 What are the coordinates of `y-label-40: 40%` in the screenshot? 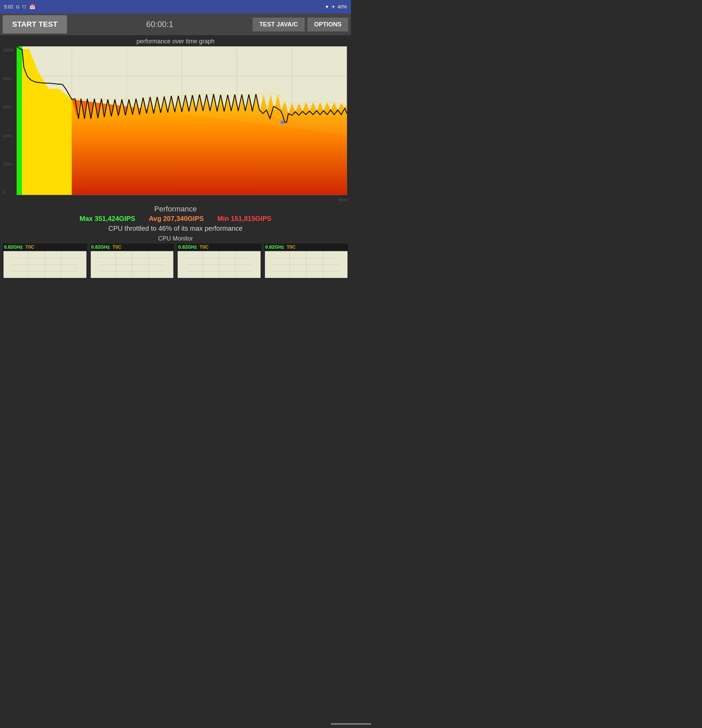 It's located at (10, 136).